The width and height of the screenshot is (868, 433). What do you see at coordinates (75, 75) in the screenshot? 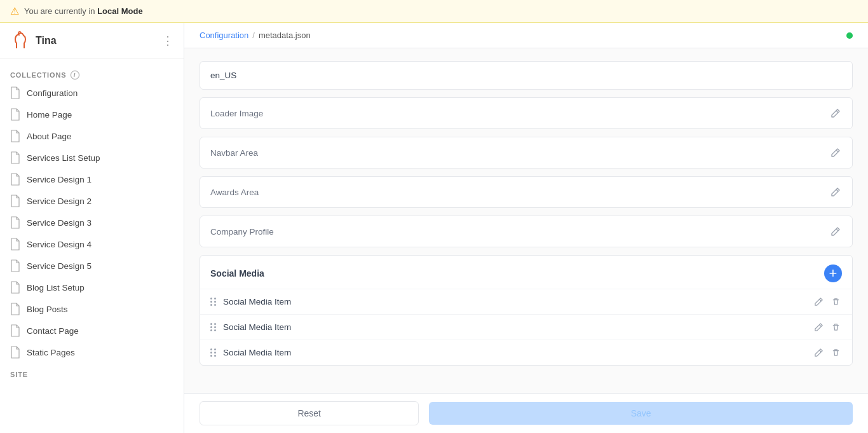
I see `collections-info-icon: i` at bounding box center [75, 75].